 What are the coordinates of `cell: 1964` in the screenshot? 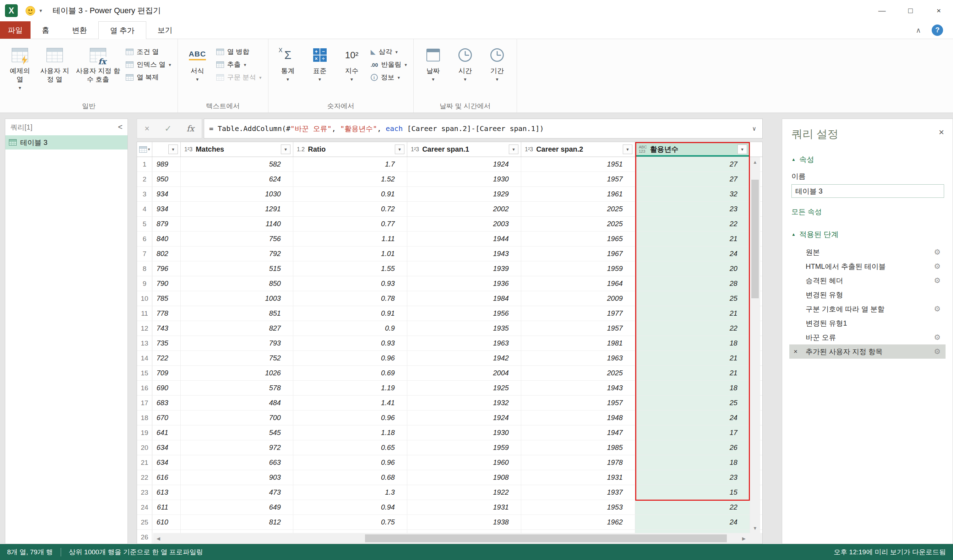 It's located at (578, 284).